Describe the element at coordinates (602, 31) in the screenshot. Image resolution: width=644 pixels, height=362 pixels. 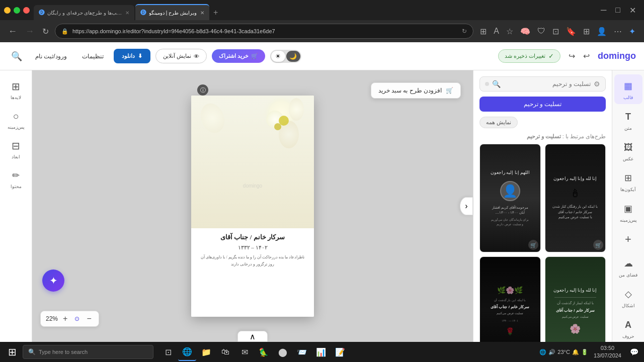
I see `ext-account: 👤` at that location.